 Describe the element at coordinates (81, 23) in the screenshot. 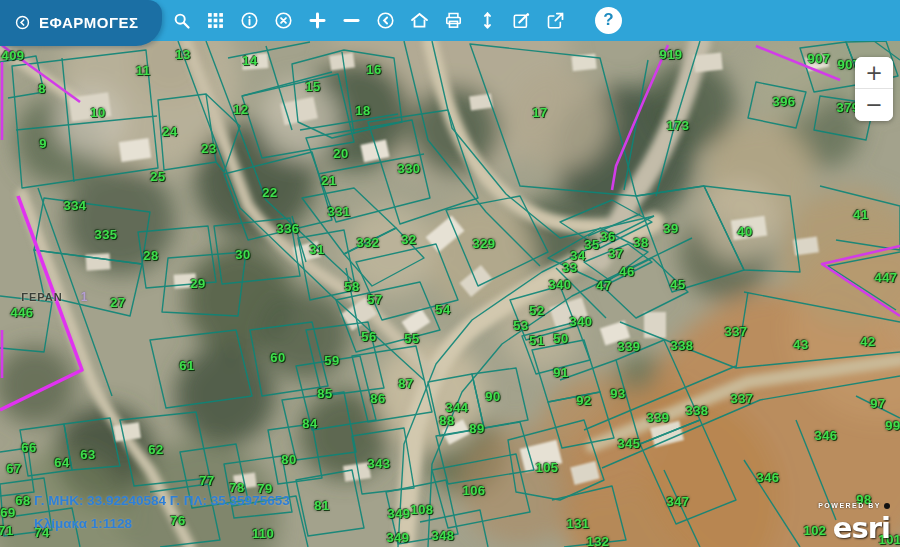

I see `applications-menu-button: ΕΦΑΡΜΟΓΕΣ` at that location.